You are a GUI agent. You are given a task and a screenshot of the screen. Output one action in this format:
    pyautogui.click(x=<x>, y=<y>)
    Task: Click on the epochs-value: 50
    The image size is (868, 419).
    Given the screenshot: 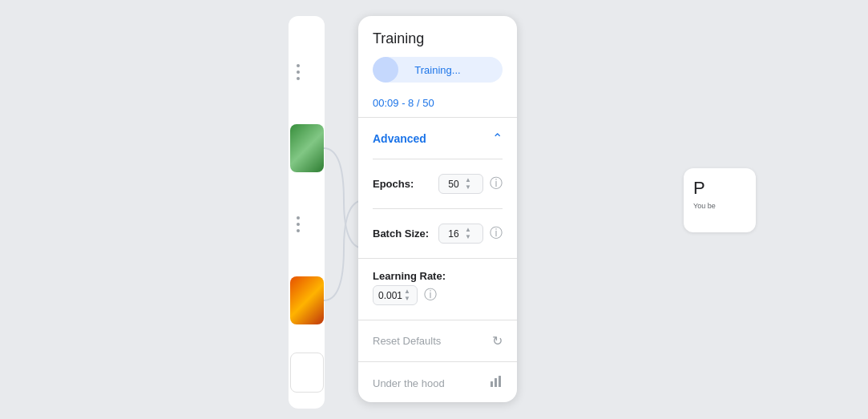 What is the action you would take?
    pyautogui.click(x=454, y=184)
    